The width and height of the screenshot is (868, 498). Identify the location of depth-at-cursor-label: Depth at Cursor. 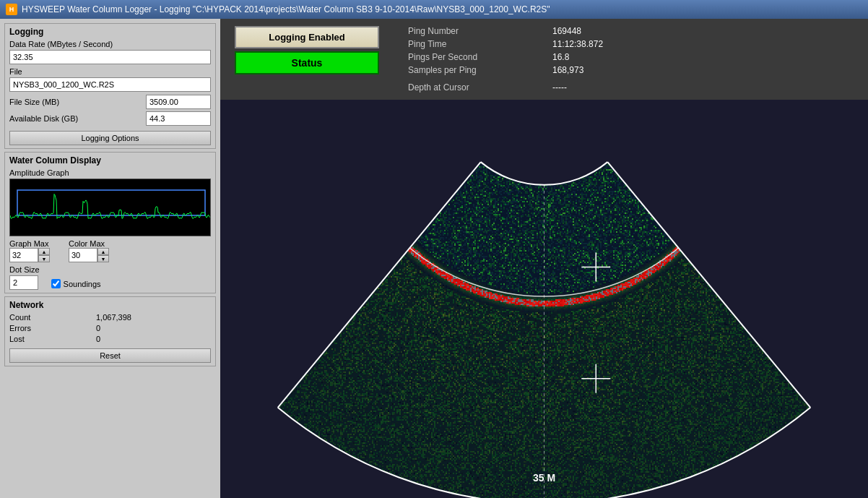
(480, 87).